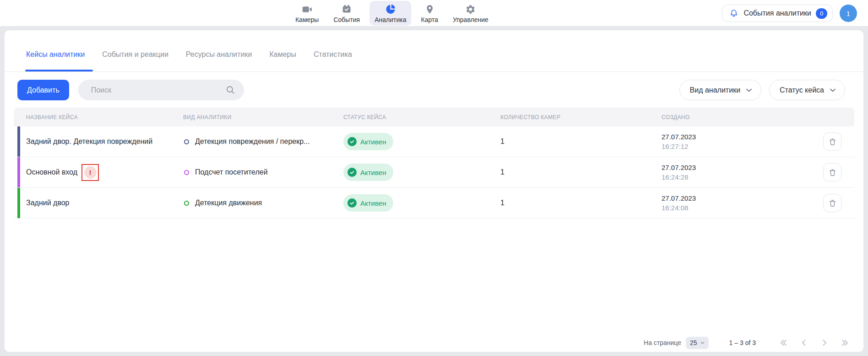  Describe the element at coordinates (736, 203) in the screenshot. I see `created-cell: 27.07.2023 16:24:08` at that location.